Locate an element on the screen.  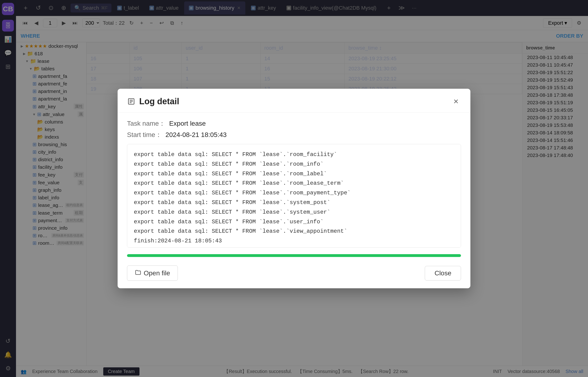
modal-close-btn: ✕ is located at coordinates (456, 101).